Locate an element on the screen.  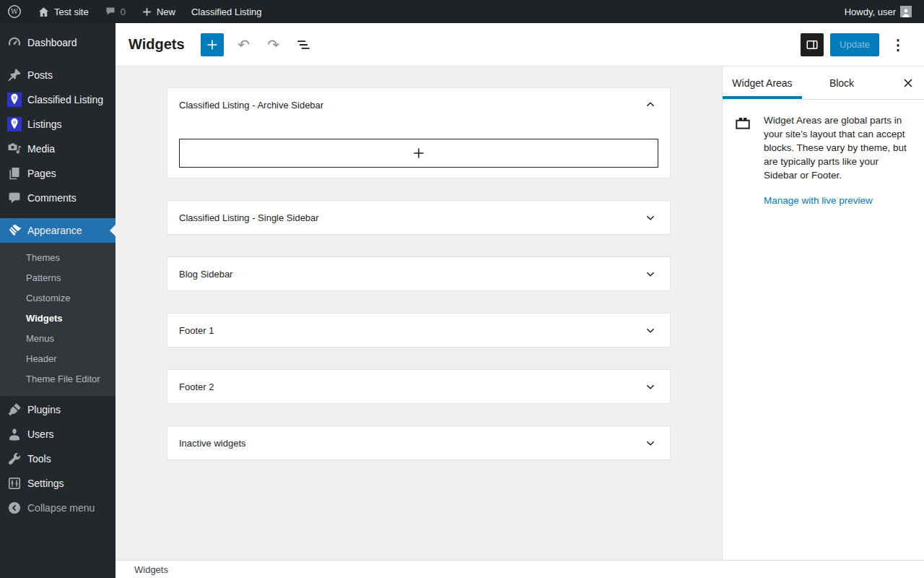
block-appender-button is located at coordinates (419, 153).